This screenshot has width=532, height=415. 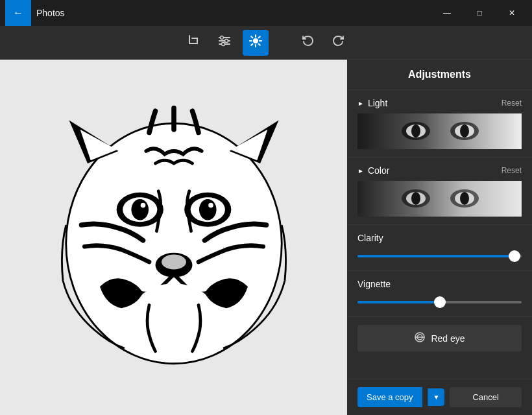 I want to click on window-controls: — □ ✕, so click(x=479, y=13).